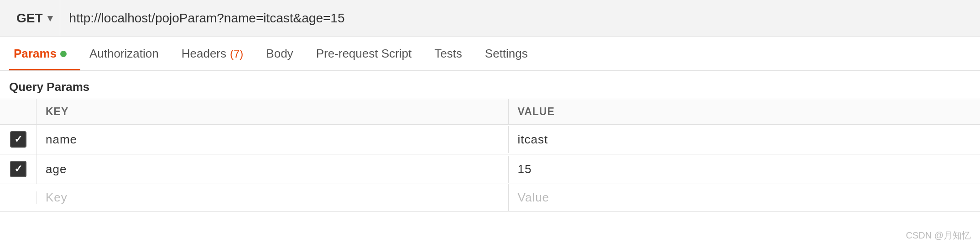  I want to click on table-header: KEY VALUE, so click(490, 111).